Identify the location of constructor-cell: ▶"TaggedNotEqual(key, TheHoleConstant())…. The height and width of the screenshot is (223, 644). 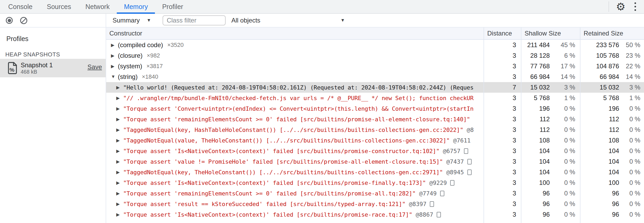
(295, 172).